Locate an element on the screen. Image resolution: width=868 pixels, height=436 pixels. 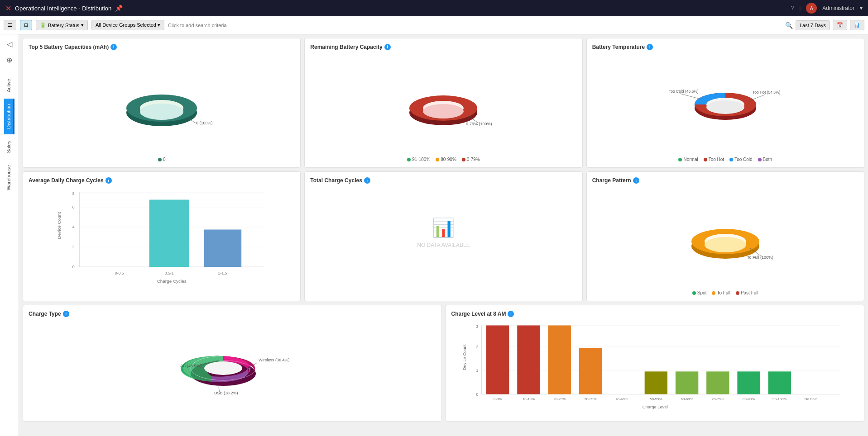
charge-type-svg: AC (45.5%) Wireless (36.4%) USB (18.2%) is located at coordinates (232, 366).